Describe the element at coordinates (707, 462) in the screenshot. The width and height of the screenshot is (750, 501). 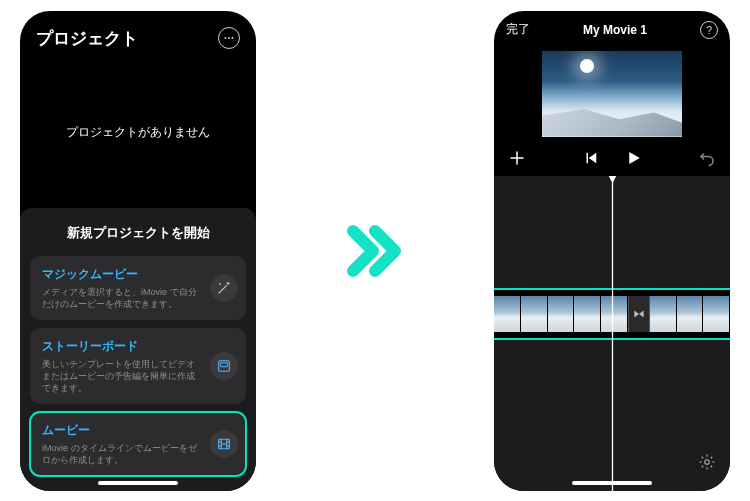
I see `gear-icon` at that location.